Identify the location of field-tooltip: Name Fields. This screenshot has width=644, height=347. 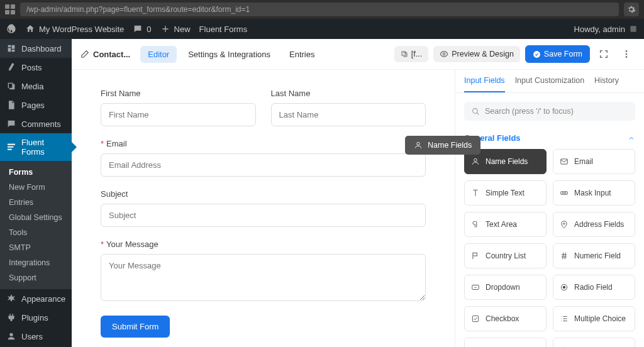
(443, 145).